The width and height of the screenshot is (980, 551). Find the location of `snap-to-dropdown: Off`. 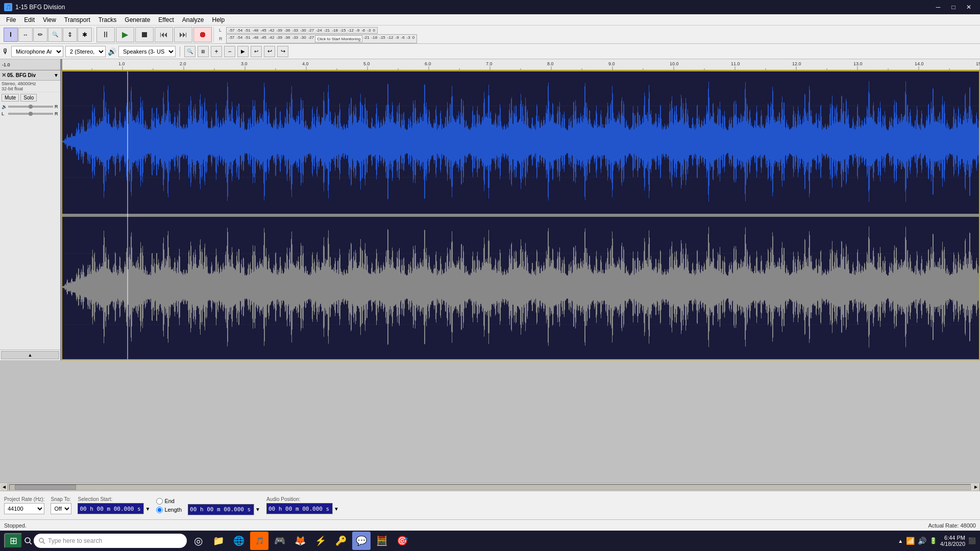

snap-to-dropdown: Off is located at coordinates (61, 509).